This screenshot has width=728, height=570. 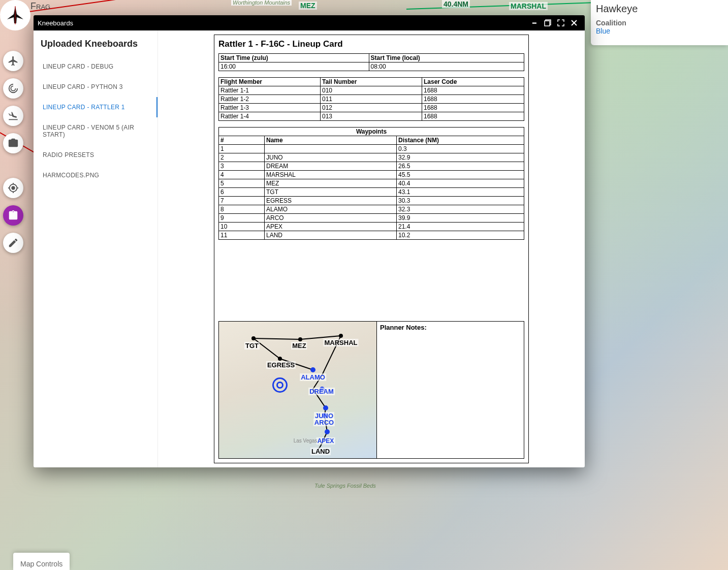 What do you see at coordinates (371, 100) in the screenshot?
I see `cell-tail: 011` at bounding box center [371, 100].